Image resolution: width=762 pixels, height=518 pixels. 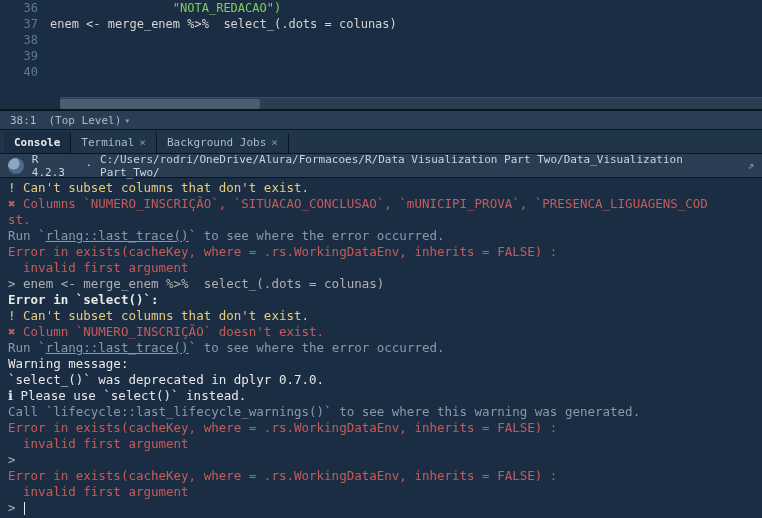 I want to click on editor-line: 40, so click(x=381, y=72).